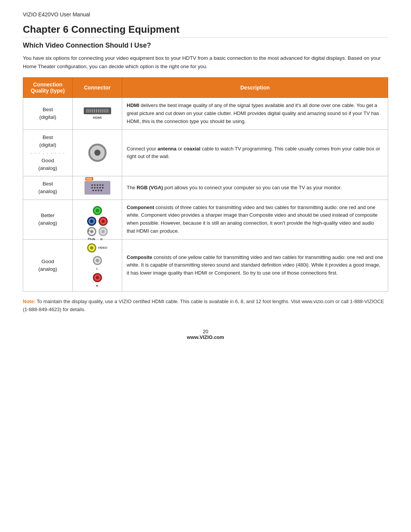 This screenshot has width=411, height=532. What do you see at coordinates (97, 118) in the screenshot?
I see `hdmi-label: HDMI` at bounding box center [97, 118].